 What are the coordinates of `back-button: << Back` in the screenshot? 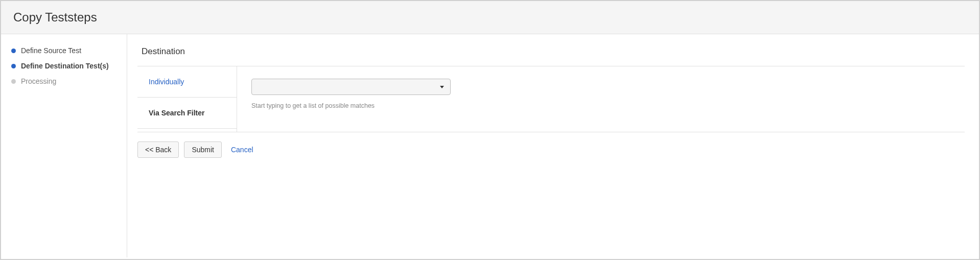 It's located at (158, 150).